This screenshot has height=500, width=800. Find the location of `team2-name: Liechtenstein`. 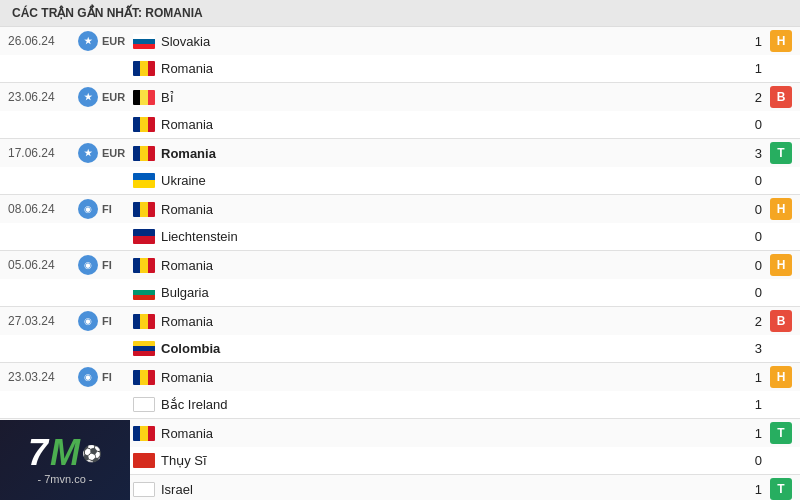

team2-name: Liechtenstein is located at coordinates (200, 236).